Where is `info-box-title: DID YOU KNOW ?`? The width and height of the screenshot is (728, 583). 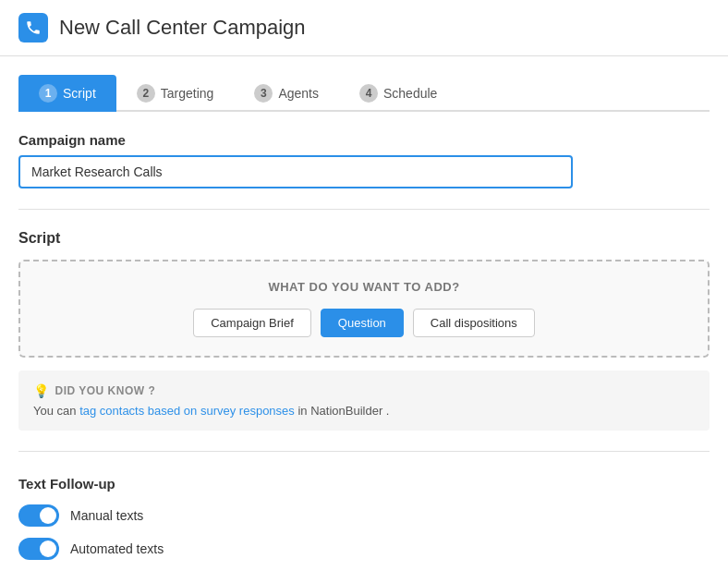 info-box-title: DID YOU KNOW ? is located at coordinates (105, 391).